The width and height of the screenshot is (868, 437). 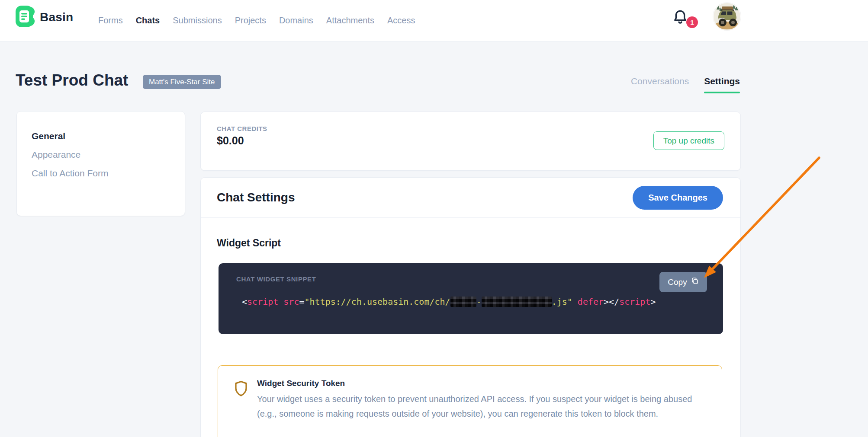 I want to click on snippet-label: CHAT WIDGET SNIPPET, so click(x=276, y=279).